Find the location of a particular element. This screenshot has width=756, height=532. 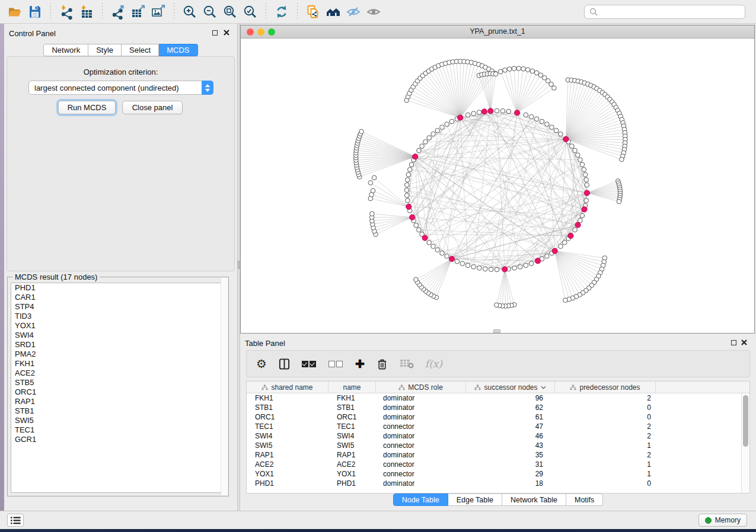

import-table-button is located at coordinates (87, 12).